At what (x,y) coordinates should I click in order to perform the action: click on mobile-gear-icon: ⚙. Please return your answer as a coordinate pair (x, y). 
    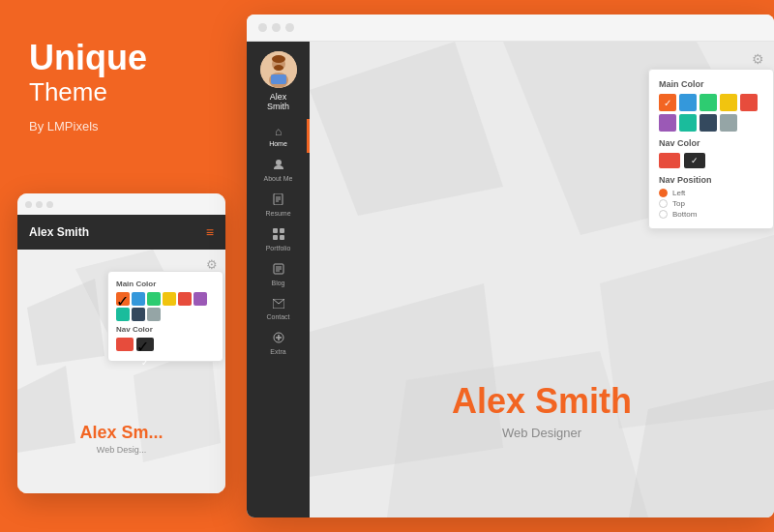
    Looking at the image, I should click on (212, 265).